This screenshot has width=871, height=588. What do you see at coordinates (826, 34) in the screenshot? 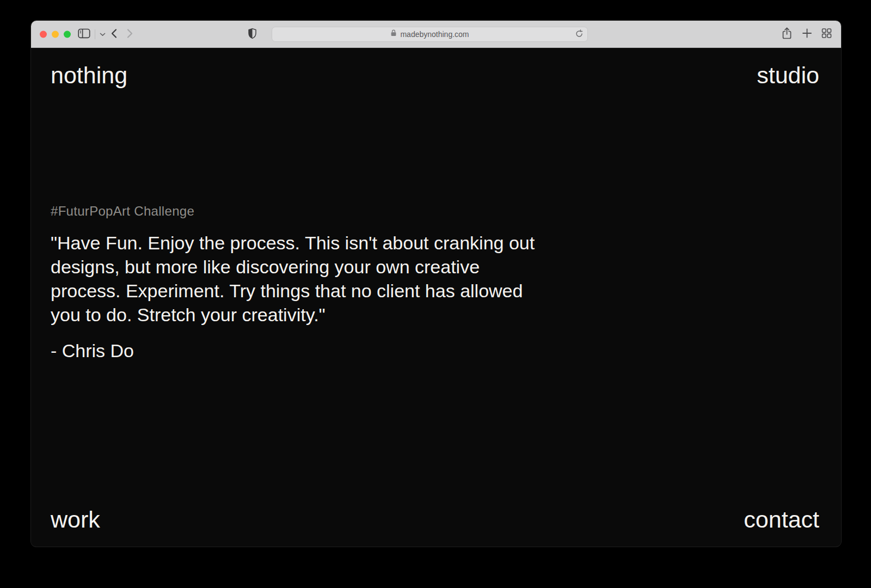
I see `tab-overview-button` at bounding box center [826, 34].